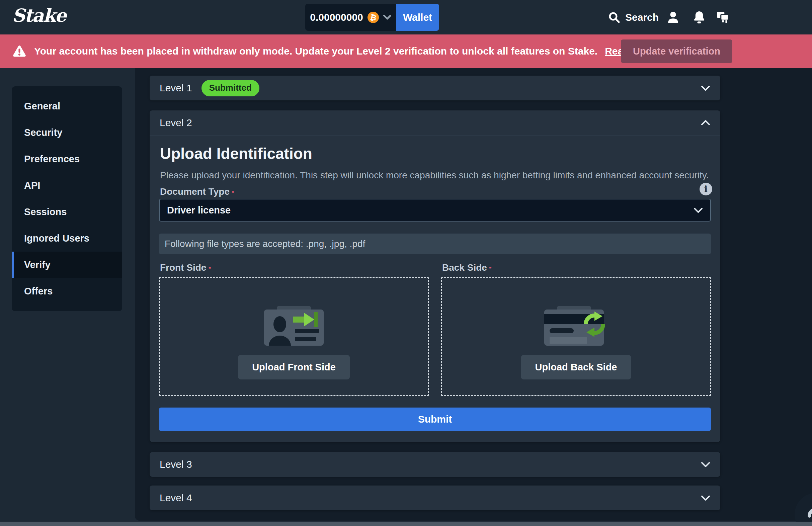 The height and width of the screenshot is (526, 812). What do you see at coordinates (435, 498) in the screenshot?
I see `level4-accordion: Level 4` at bounding box center [435, 498].